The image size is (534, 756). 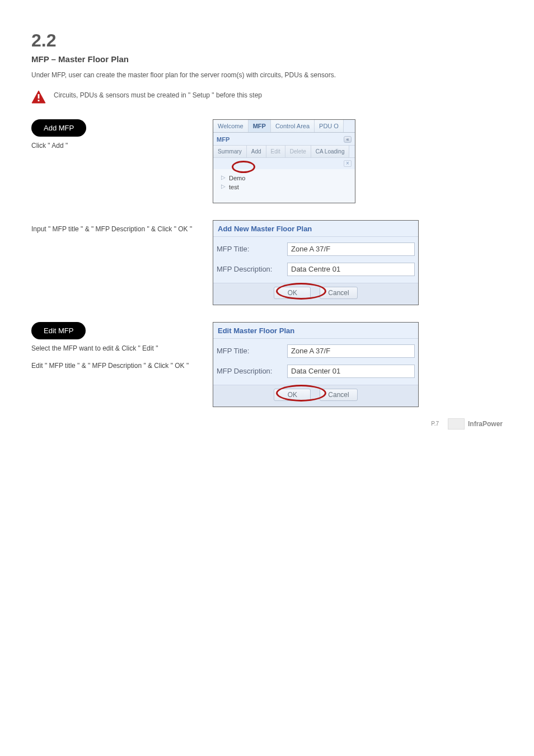 I want to click on add-mfp-instr: Click " Add ", so click(x=115, y=146).